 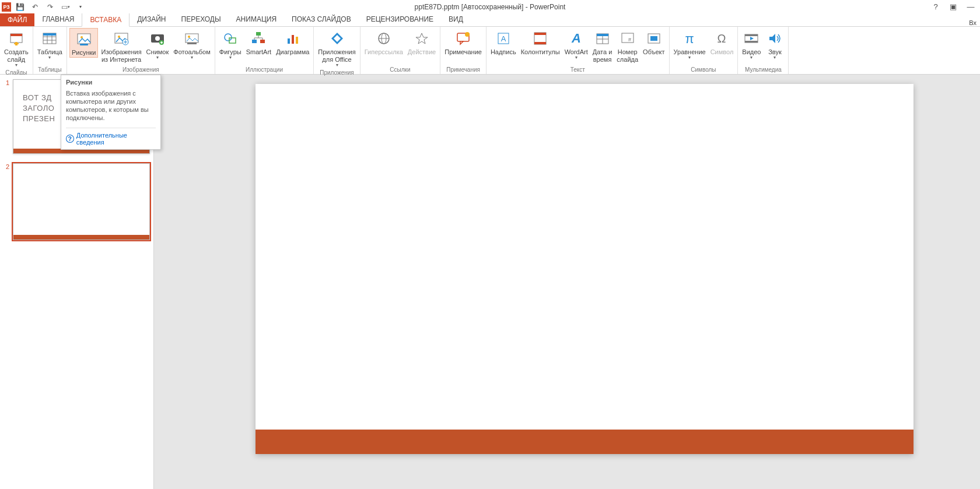 What do you see at coordinates (576, 44) in the screenshot?
I see `wordart-button: AWordArt▾` at bounding box center [576, 44].